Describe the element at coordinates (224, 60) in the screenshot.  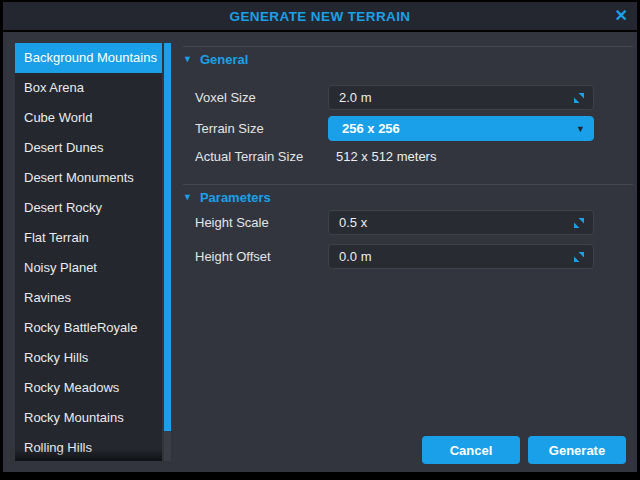
I see `section-label: General` at that location.